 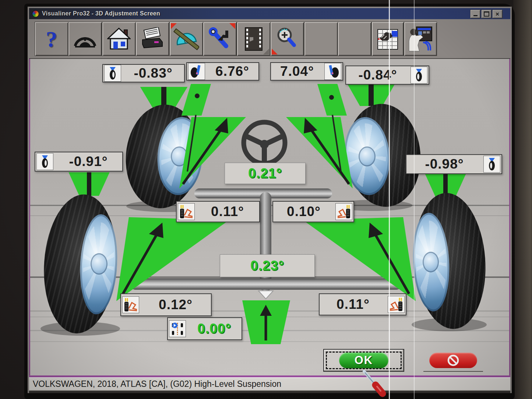 I want to click on maximize-button, so click(x=486, y=14).